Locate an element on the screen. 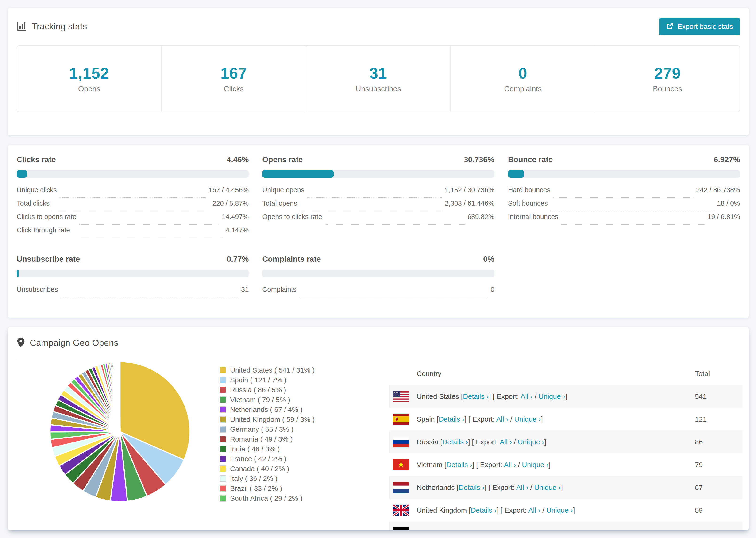 The image size is (756, 538). rate-section-head: Unsubscribe rate0.77% is located at coordinates (133, 259).